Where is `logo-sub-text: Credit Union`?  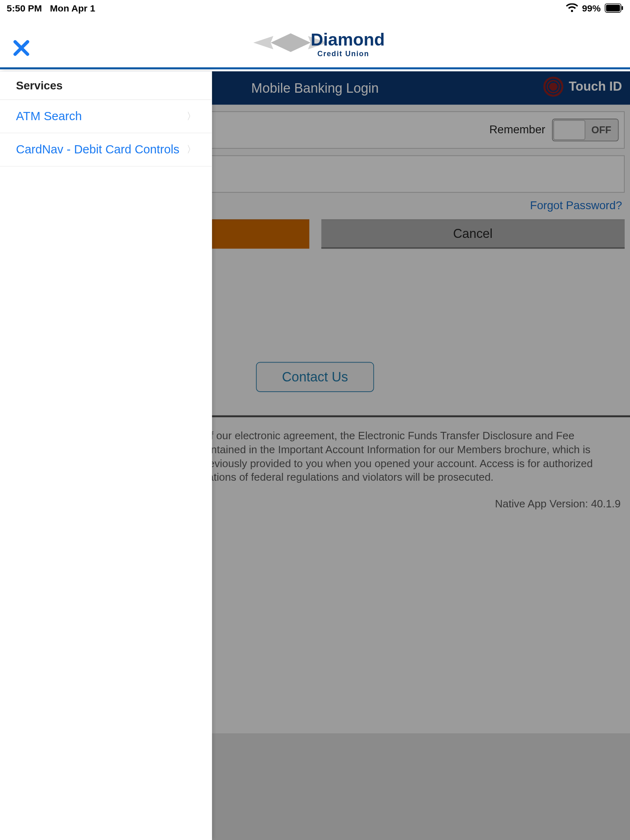
logo-sub-text: Credit Union is located at coordinates (343, 54).